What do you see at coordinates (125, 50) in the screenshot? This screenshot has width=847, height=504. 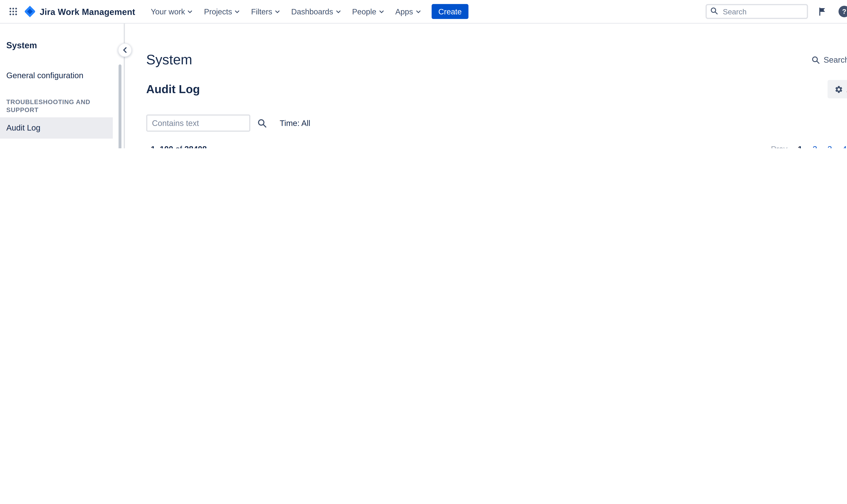 I see `sidebar-collapse-button` at bounding box center [125, 50].